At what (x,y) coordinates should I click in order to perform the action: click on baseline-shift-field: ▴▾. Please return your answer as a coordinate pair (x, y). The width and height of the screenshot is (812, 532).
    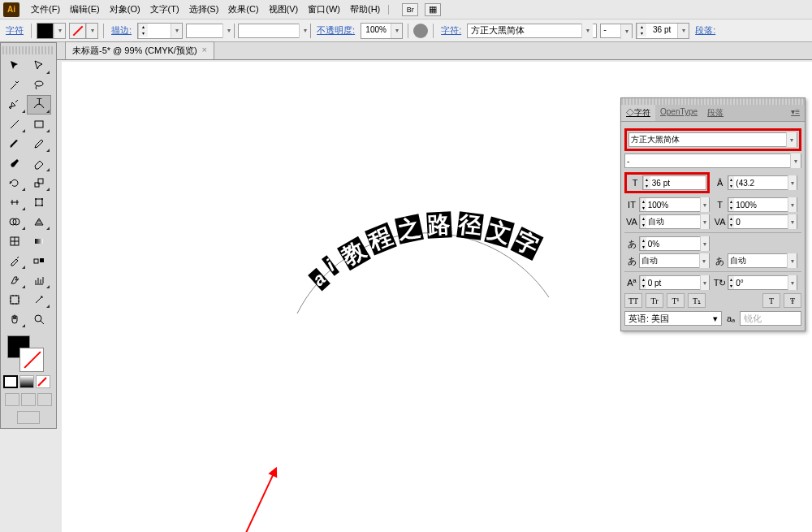
    Looking at the image, I should click on (674, 283).